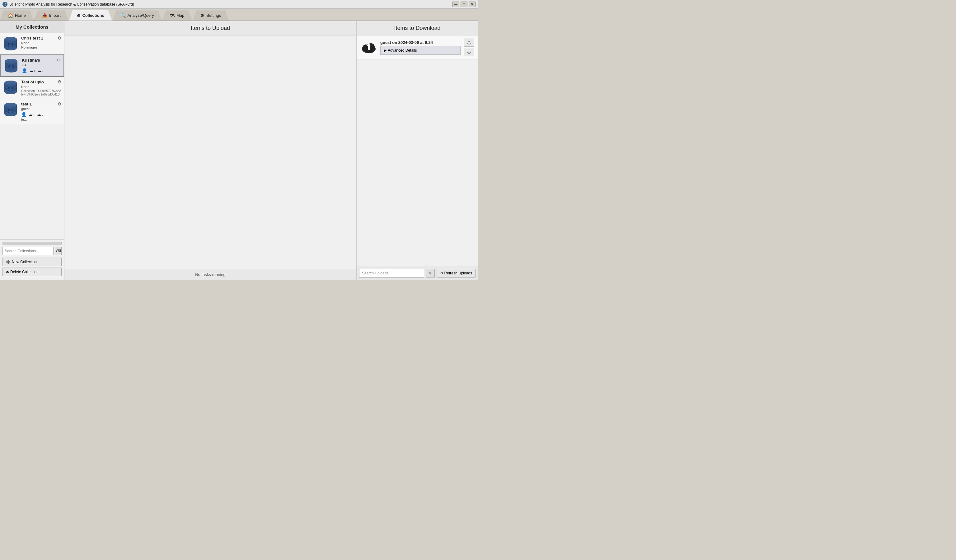 This screenshot has width=956, height=560. What do you see at coordinates (458, 273) in the screenshot?
I see `refresh-uploads-label: Refresh Uploads` at bounding box center [458, 273].